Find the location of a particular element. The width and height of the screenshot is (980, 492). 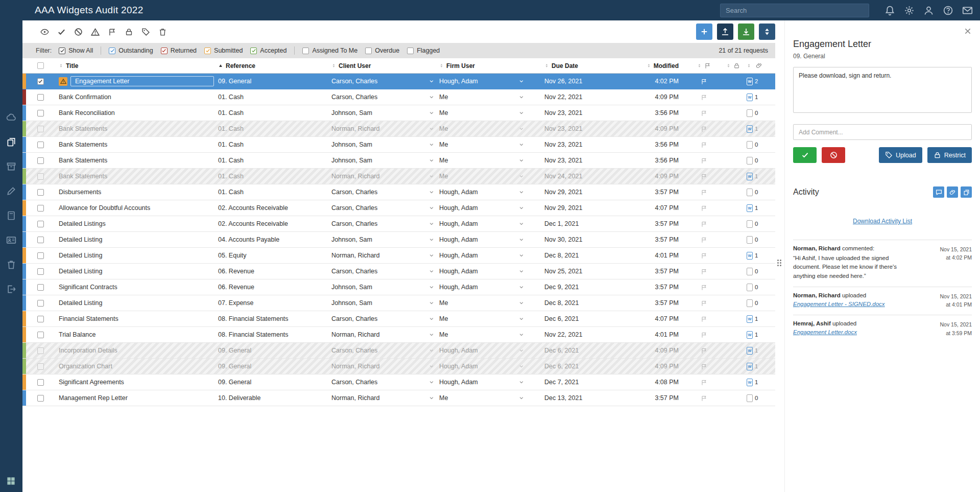

table-row: Allowance for Doubtful Accounts 02. Acco… is located at coordinates (399, 208).